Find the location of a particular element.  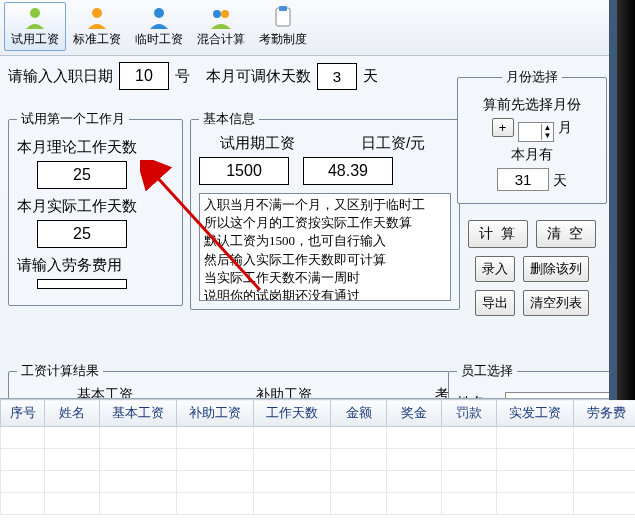

th-actual: 实发工资 is located at coordinates (534, 414).